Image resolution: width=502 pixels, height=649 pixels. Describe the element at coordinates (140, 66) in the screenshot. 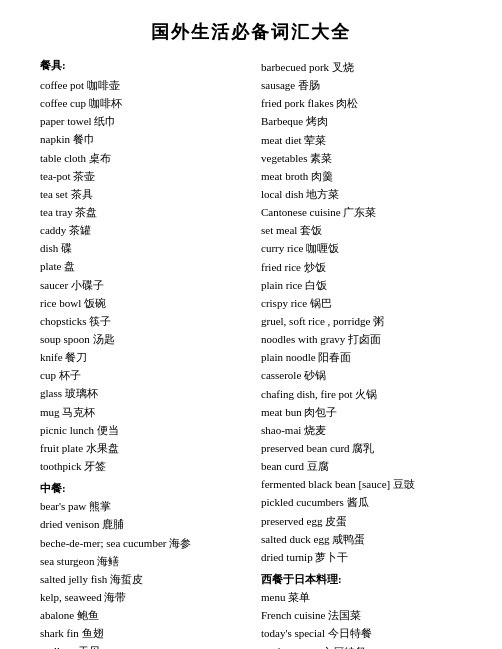

I see `section1-header: 餐具:` at that location.